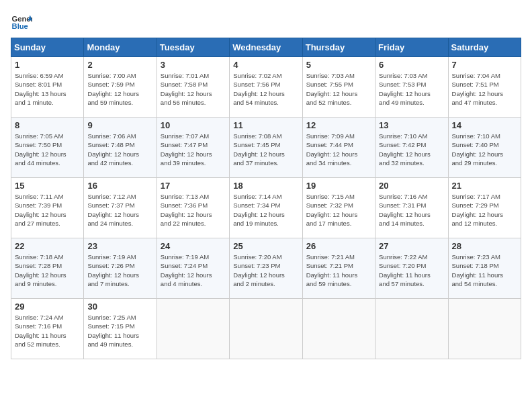 This screenshot has width=532, height=411. Describe the element at coordinates (48, 329) in the screenshot. I see `calendar-cell: 29Sunrise: 7:24 AM Sunset: 7:16 PM Dayli…` at that location.